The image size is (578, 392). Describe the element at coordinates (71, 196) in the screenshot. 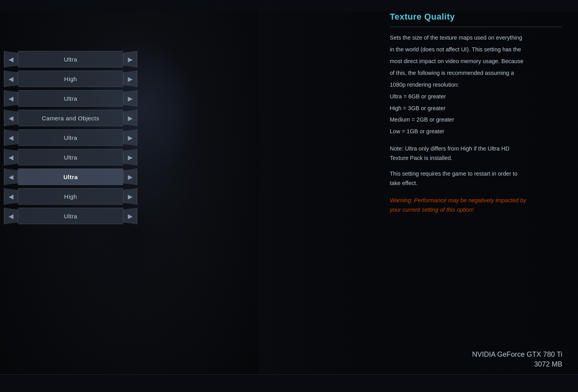

I see `setting-row-8: ◀ High ▶` at that location.